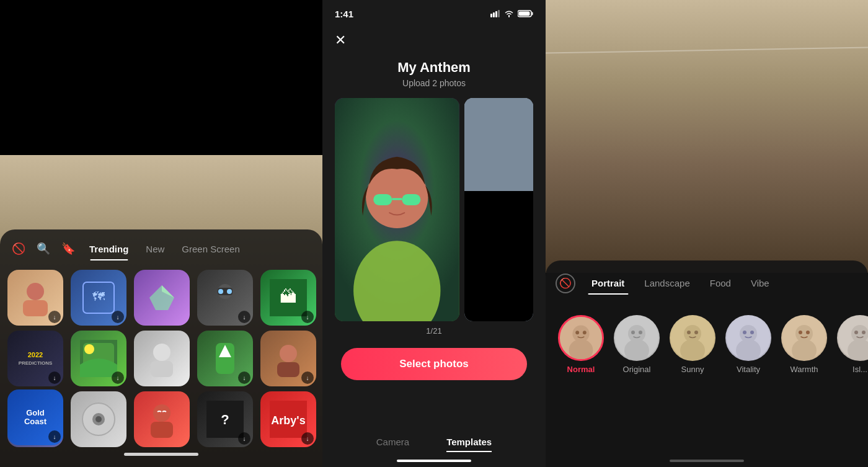 The image size is (868, 467). Describe the element at coordinates (68, 249) in the screenshot. I see `bookmark-icon: 🔖` at that location.